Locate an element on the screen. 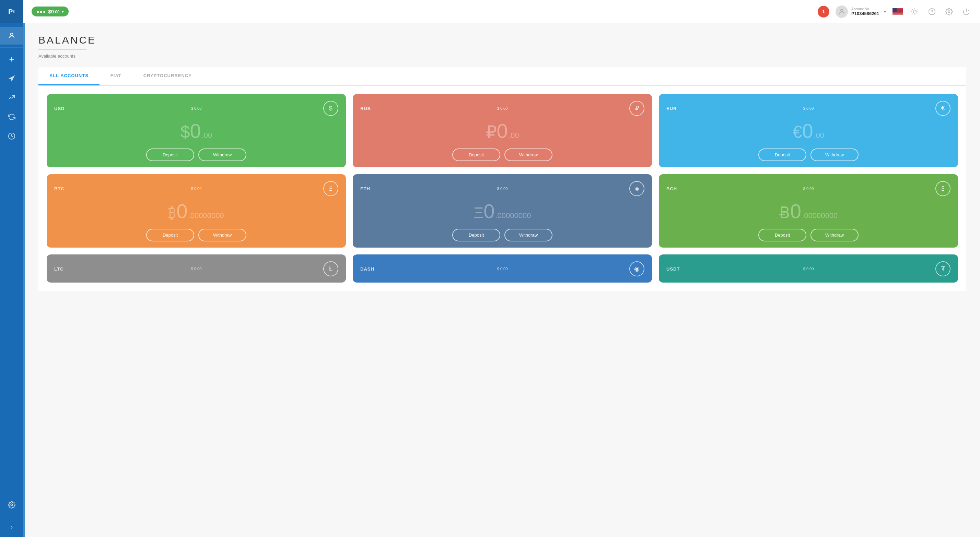  usdt-currency-icon: ₮ is located at coordinates (943, 269).